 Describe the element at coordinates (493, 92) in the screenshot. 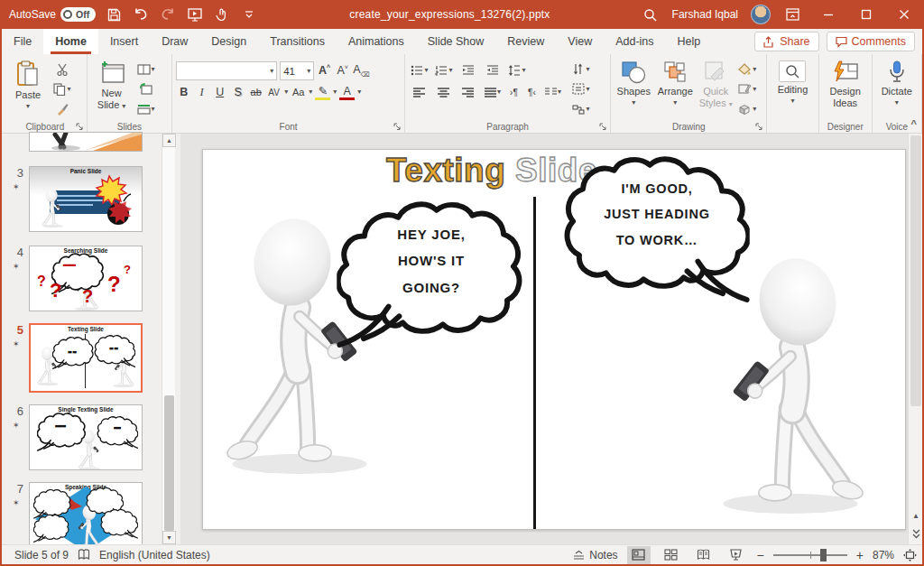

I see `justify-icon: ▾` at that location.